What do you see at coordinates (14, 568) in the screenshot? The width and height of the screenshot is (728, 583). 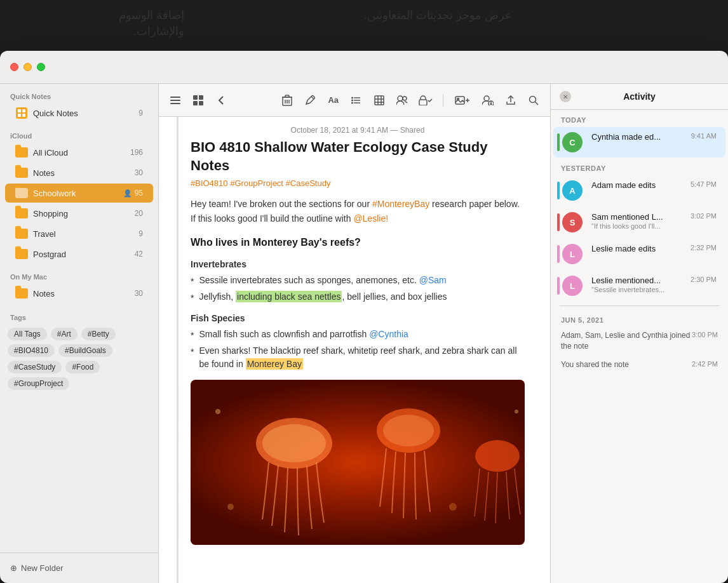 I see `plus-icon: ⊕` at bounding box center [14, 568].